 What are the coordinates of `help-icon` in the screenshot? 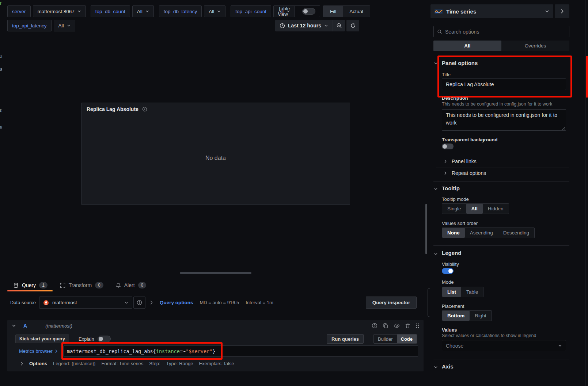 It's located at (375, 326).